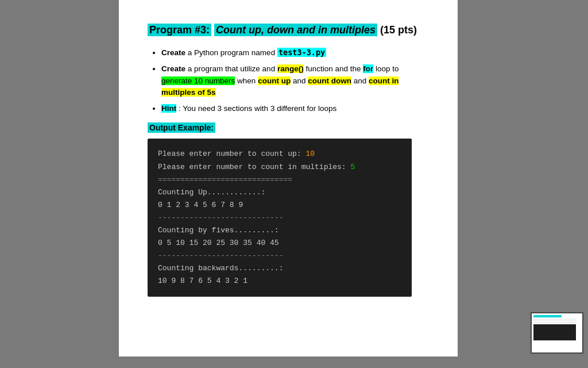 This screenshot has width=588, height=368. I want to click on terminal-input-1: 10, so click(310, 154).